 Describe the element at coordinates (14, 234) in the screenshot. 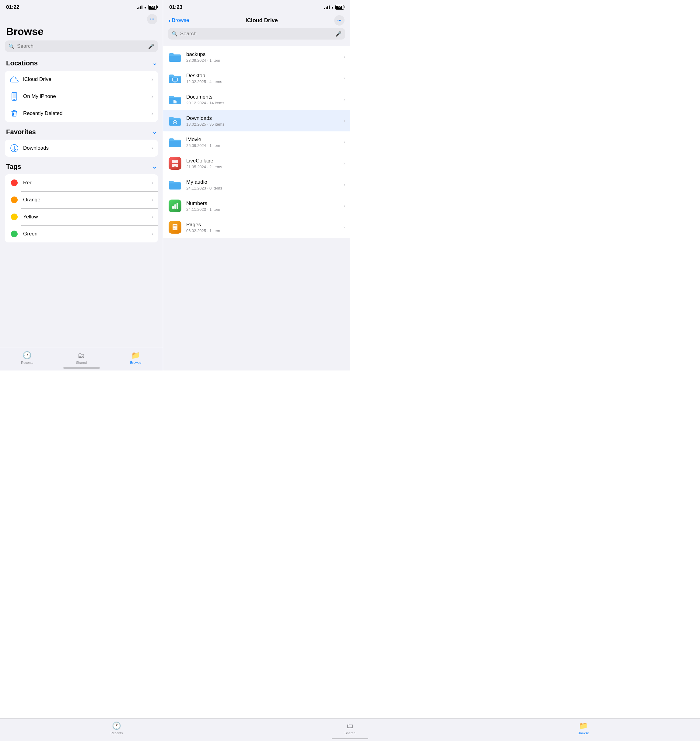

I see `green-tag-icon` at that location.